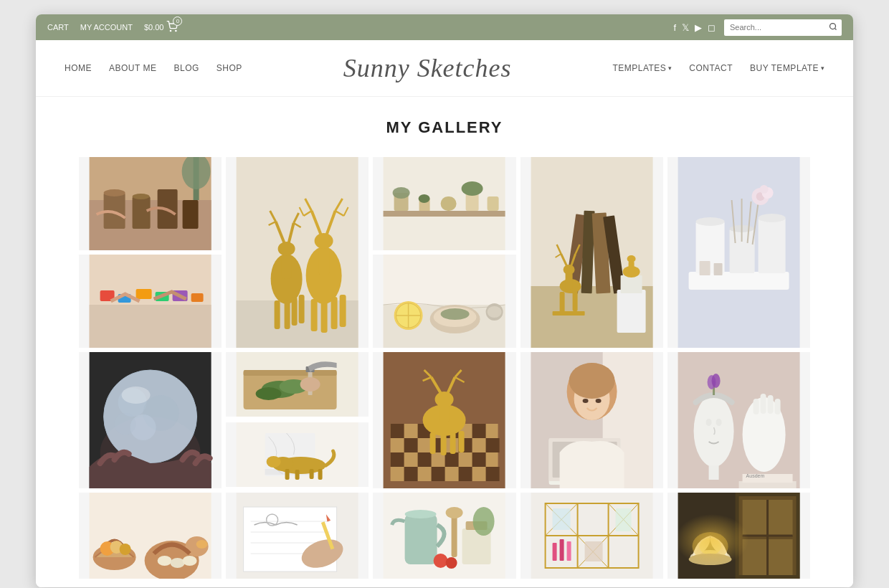 This screenshot has width=889, height=588. What do you see at coordinates (698, 27) in the screenshot?
I see `youtube-icon: ▶` at bounding box center [698, 27].